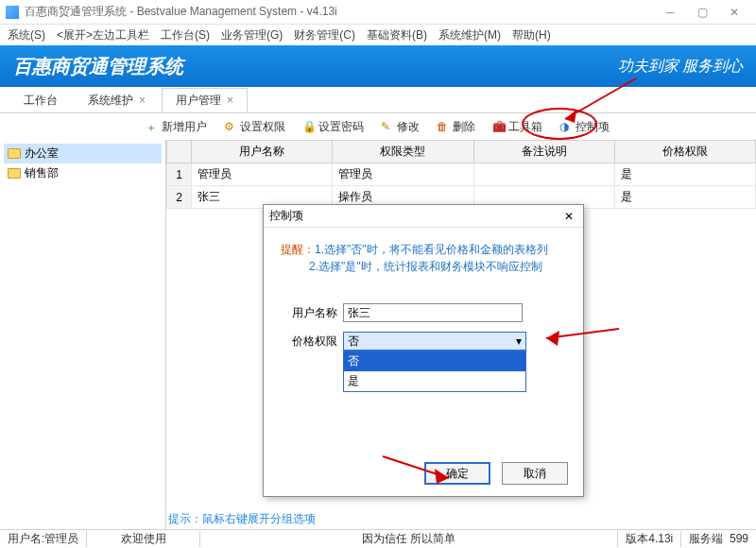 The width and height of the screenshot is (756, 548). Describe the element at coordinates (403, 152) in the screenshot. I see `col-role: 权限类型` at that location.